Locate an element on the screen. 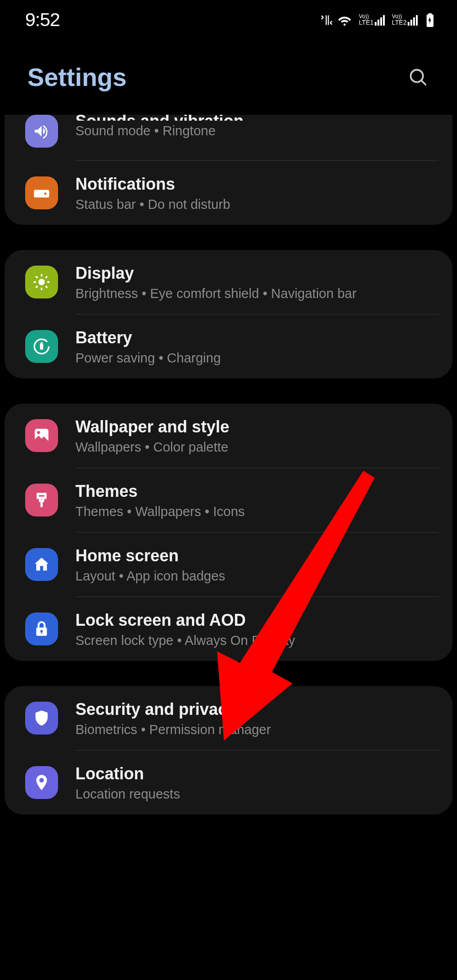  home-icon is located at coordinates (42, 565).